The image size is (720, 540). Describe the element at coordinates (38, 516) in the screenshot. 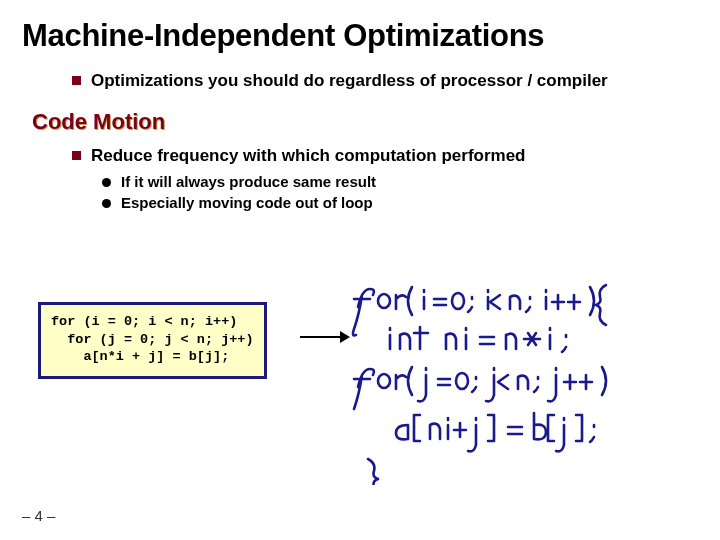

I see `page-number: – 4 –` at that location.